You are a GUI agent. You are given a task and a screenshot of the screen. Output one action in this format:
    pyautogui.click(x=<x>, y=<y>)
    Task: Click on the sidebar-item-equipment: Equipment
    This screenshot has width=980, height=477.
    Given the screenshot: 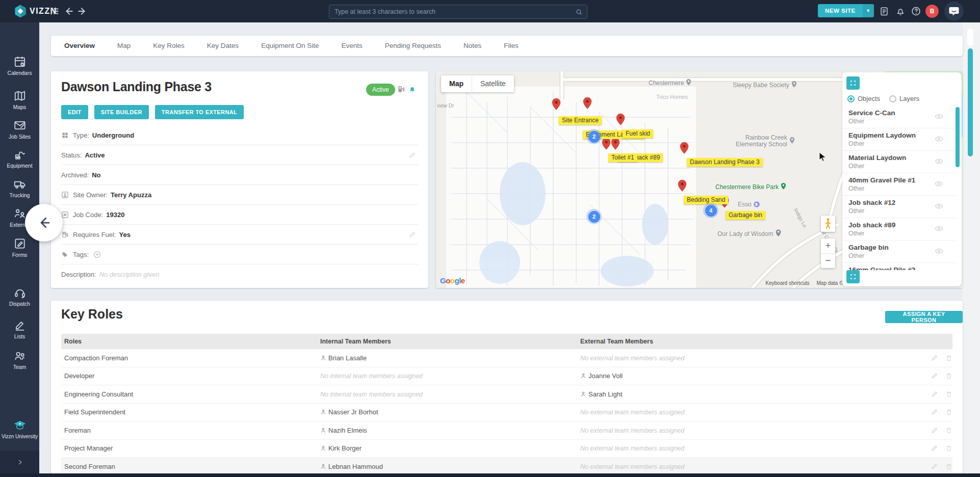 What is the action you would take?
    pyautogui.click(x=19, y=158)
    